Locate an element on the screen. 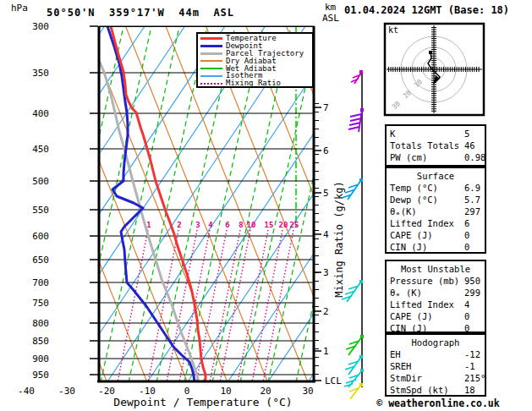  pressure-tick-750: 750 is located at coordinates (37, 303).